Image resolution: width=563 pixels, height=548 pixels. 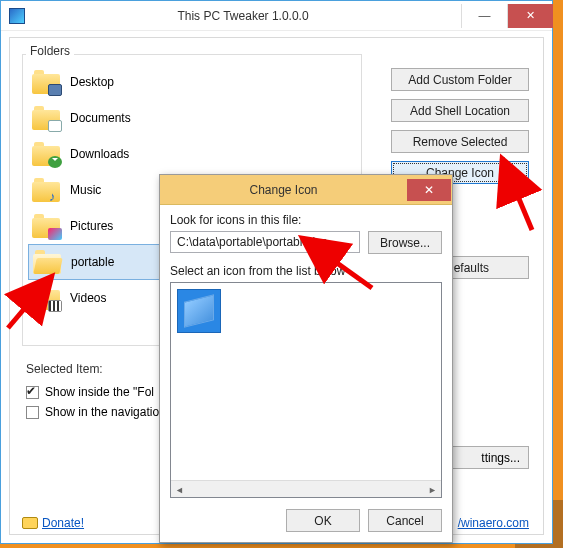 I want to click on cancel-button: Cancel, so click(x=405, y=520).